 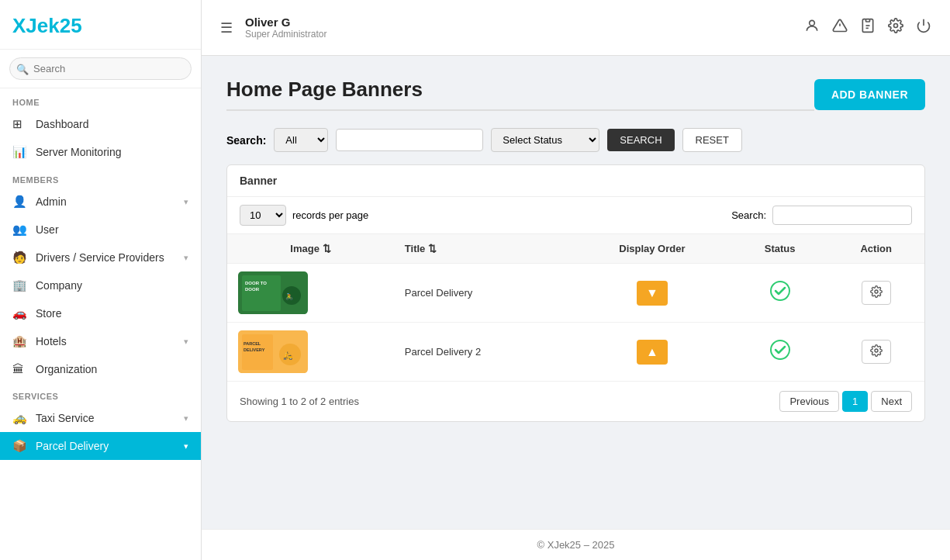 I want to click on search-input, so click(x=101, y=68).